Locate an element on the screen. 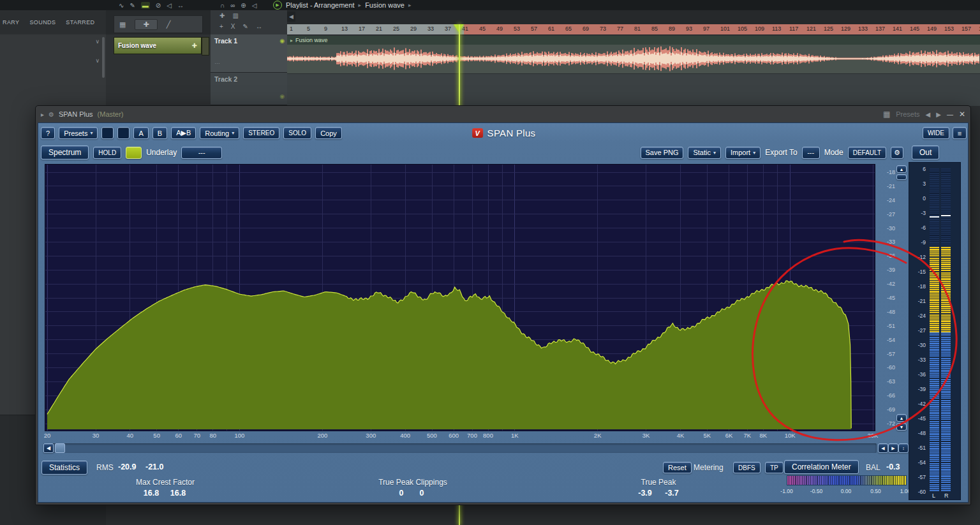  slide-icon: ╱ is located at coordinates (168, 24).